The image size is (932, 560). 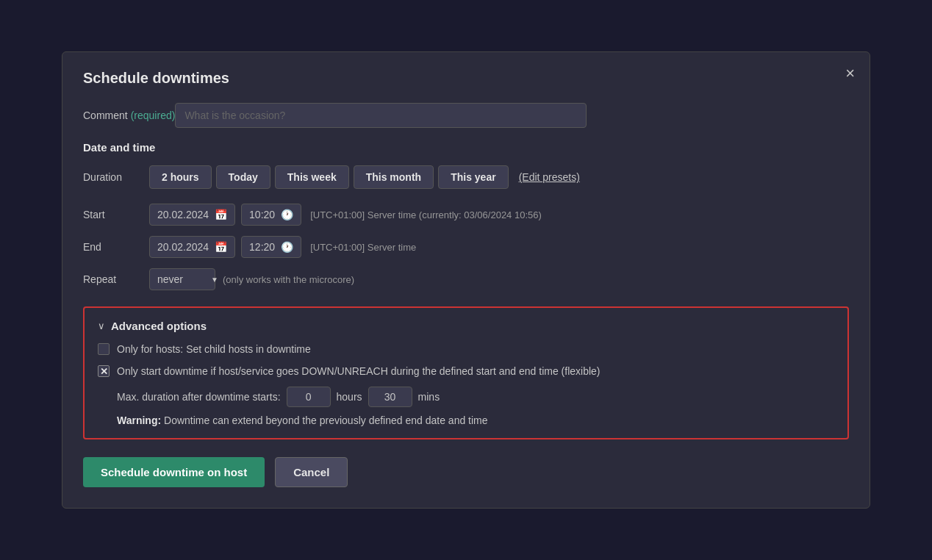 I want to click on checkmark-icon: ✕, so click(x=104, y=372).